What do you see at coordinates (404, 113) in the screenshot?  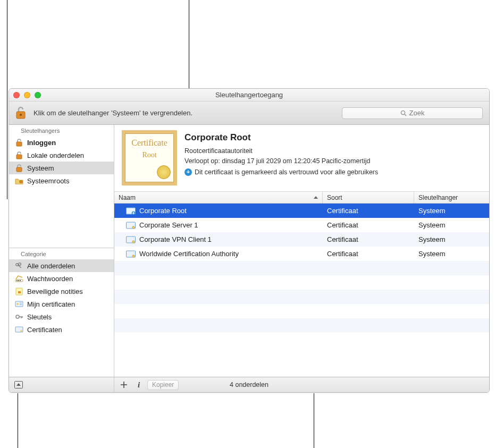 I see `search-icon` at bounding box center [404, 113].